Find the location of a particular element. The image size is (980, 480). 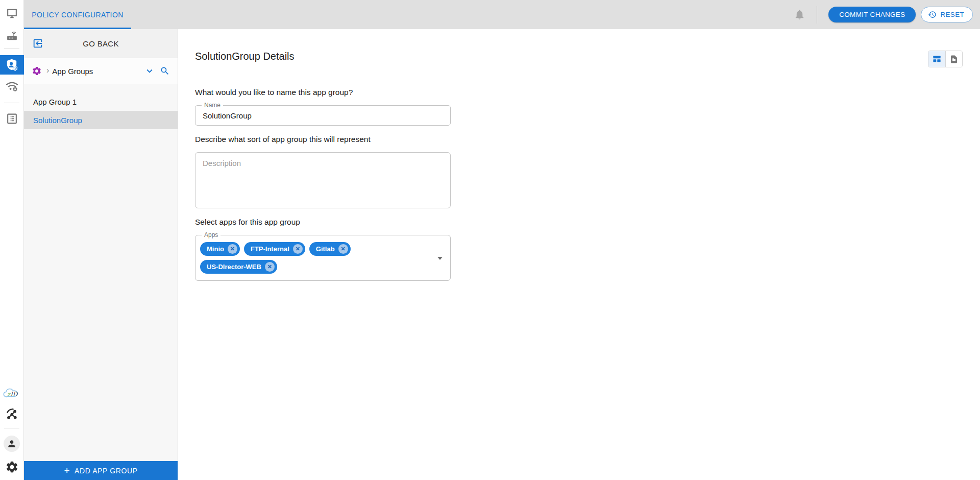

policy-shield-user-icon-active is located at coordinates (12, 65).